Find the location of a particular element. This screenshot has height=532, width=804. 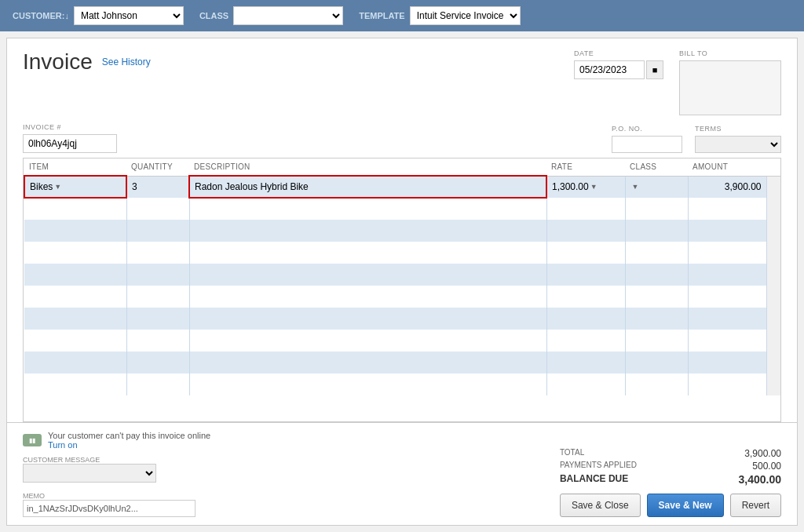

payments-value: 500.00 is located at coordinates (766, 466).